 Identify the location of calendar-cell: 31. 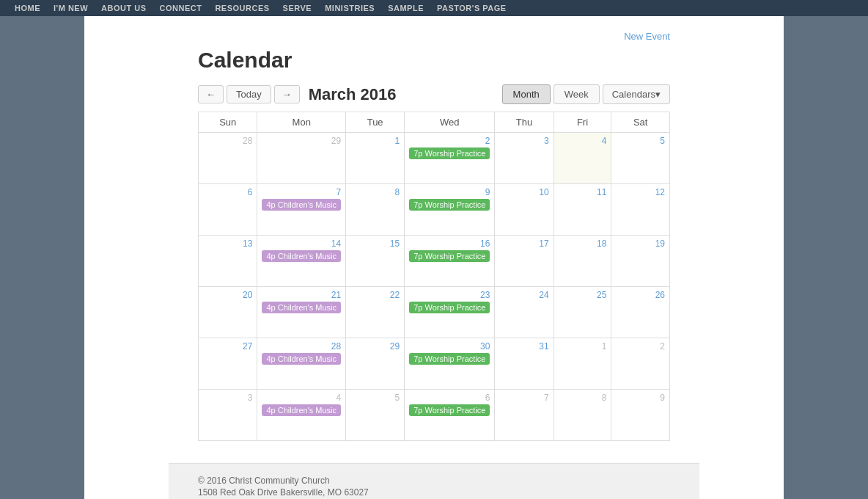
(524, 364).